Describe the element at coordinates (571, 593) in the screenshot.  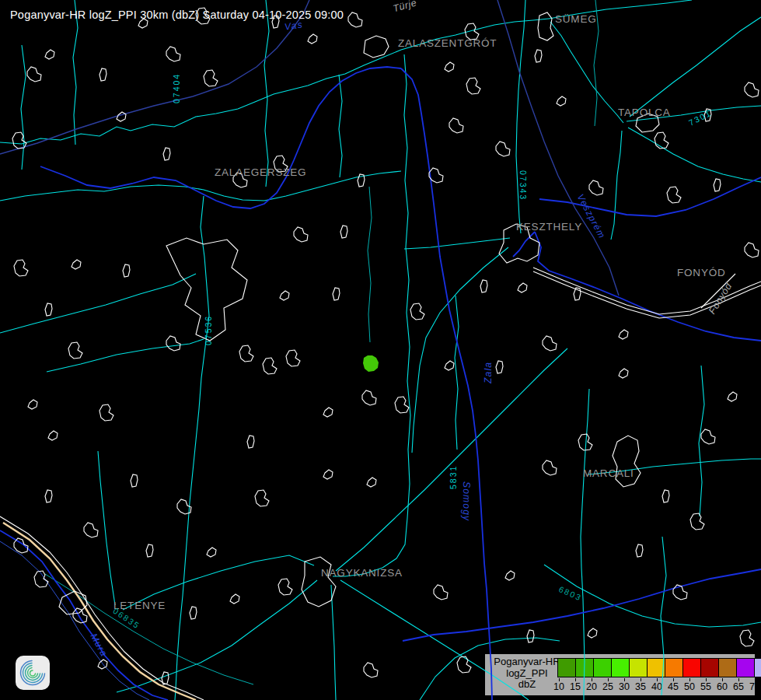
I see `road-label-6803: 6803` at that location.